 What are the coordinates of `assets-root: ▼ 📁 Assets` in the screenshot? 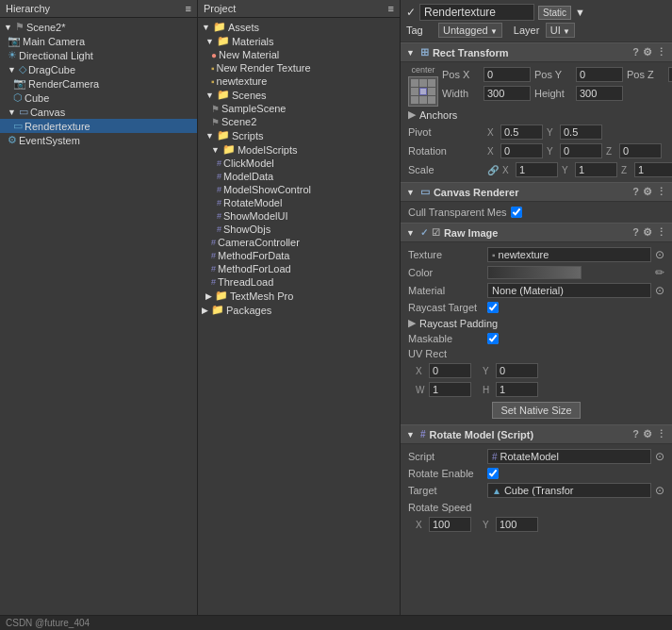 It's located at (299, 26).